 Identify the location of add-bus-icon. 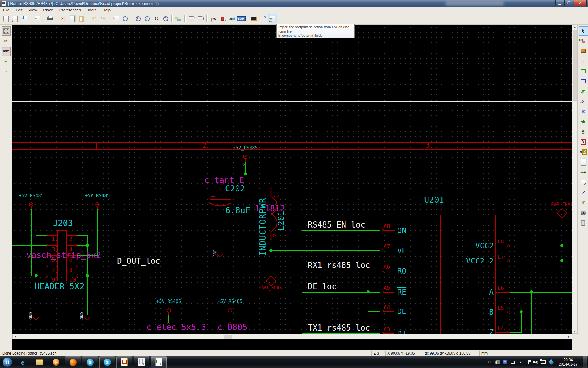
(583, 81).